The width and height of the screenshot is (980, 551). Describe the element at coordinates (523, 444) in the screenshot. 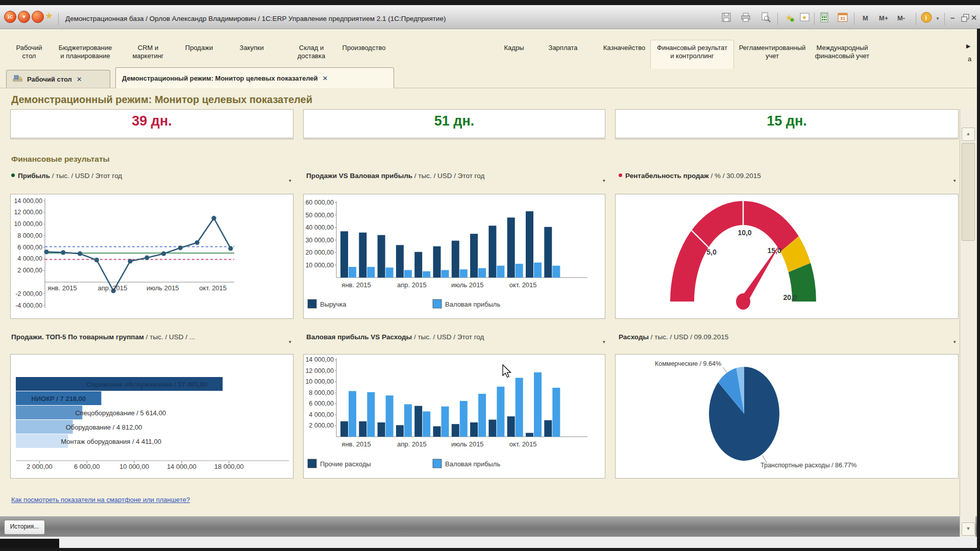

I see `svg-text: окт. 2015` at that location.